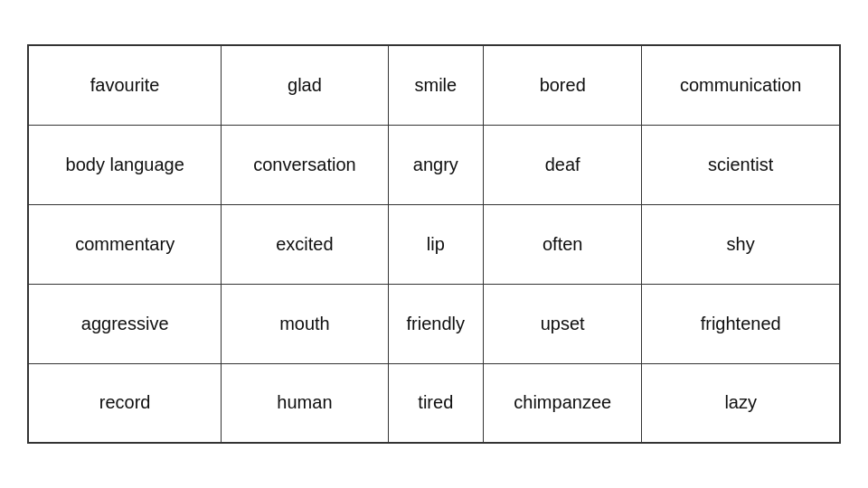  What do you see at coordinates (436, 403) in the screenshot?
I see `table-cell: tired` at bounding box center [436, 403].